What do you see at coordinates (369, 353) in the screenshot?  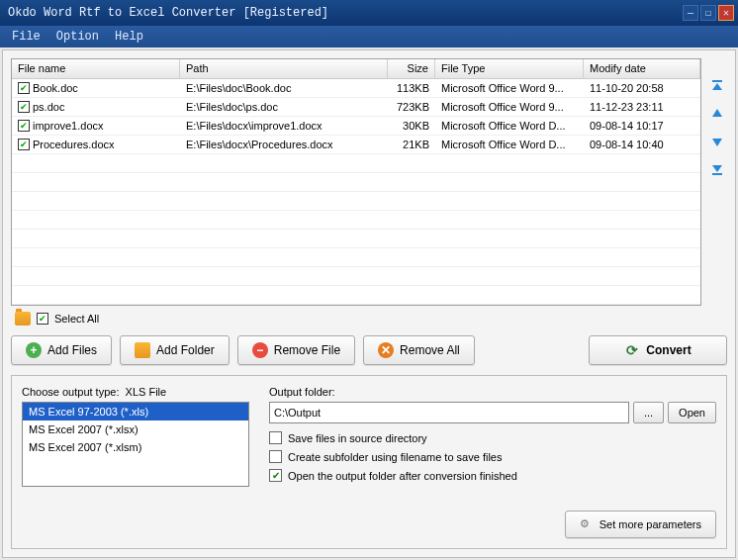 I see `action-bar: +Add Files Add Folder −Remove File ✕Remo…` at bounding box center [369, 353].